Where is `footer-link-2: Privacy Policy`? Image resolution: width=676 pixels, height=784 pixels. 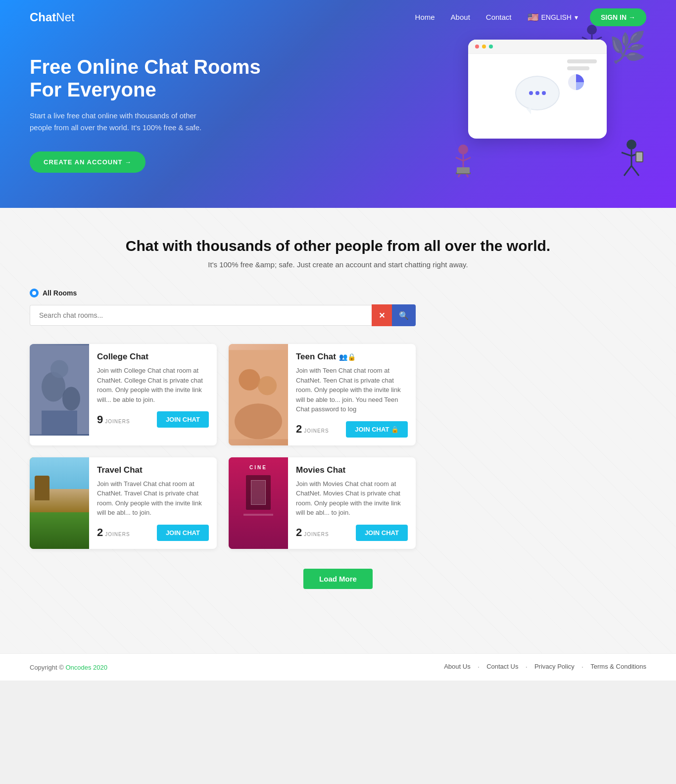 footer-link-2: Privacy Policy is located at coordinates (554, 667).